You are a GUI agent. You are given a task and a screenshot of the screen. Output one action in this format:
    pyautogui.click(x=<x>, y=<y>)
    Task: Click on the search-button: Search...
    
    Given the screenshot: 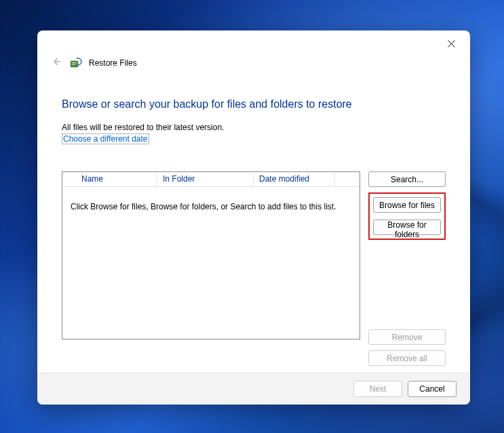 What is the action you would take?
    pyautogui.click(x=407, y=179)
    